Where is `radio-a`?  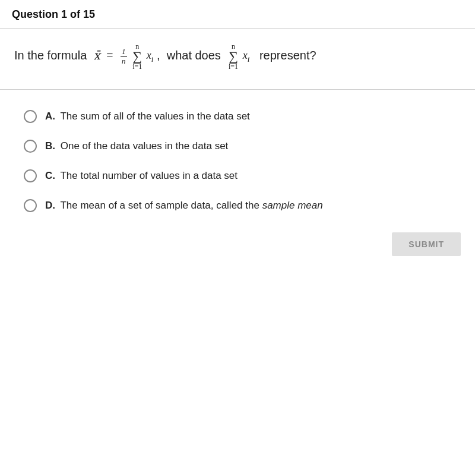 radio-a is located at coordinates (30, 116).